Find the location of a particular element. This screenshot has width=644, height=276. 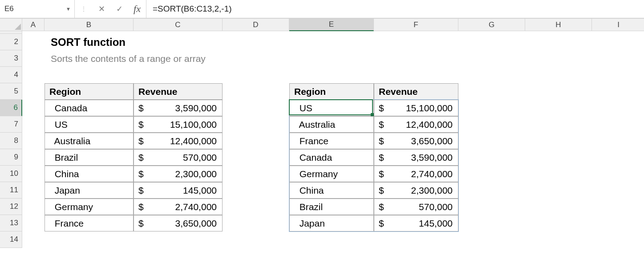

table2-region-0: US is located at coordinates (332, 108).